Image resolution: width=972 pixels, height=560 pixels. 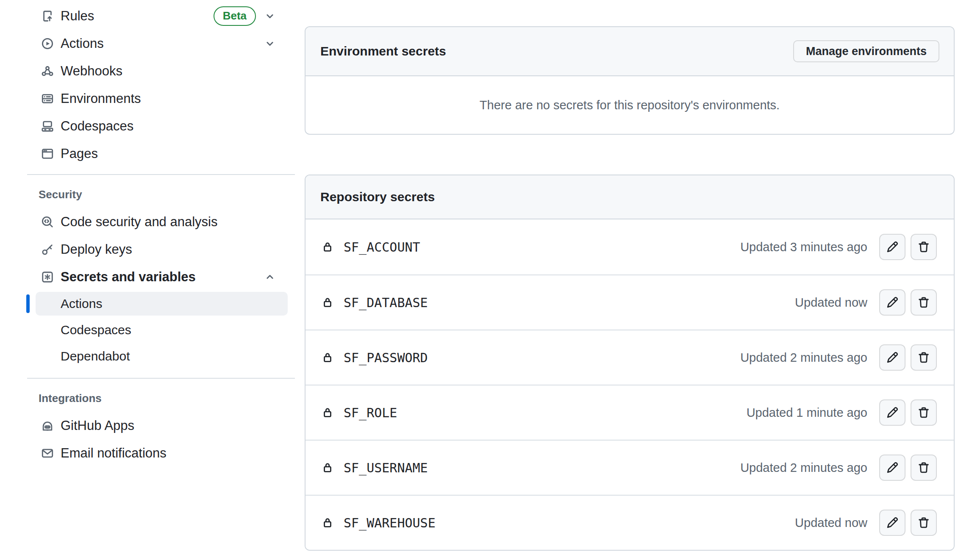 What do you see at coordinates (630, 357) in the screenshot?
I see `secret-row: SF_PASSWORD Updated 2 minutes ago` at bounding box center [630, 357].